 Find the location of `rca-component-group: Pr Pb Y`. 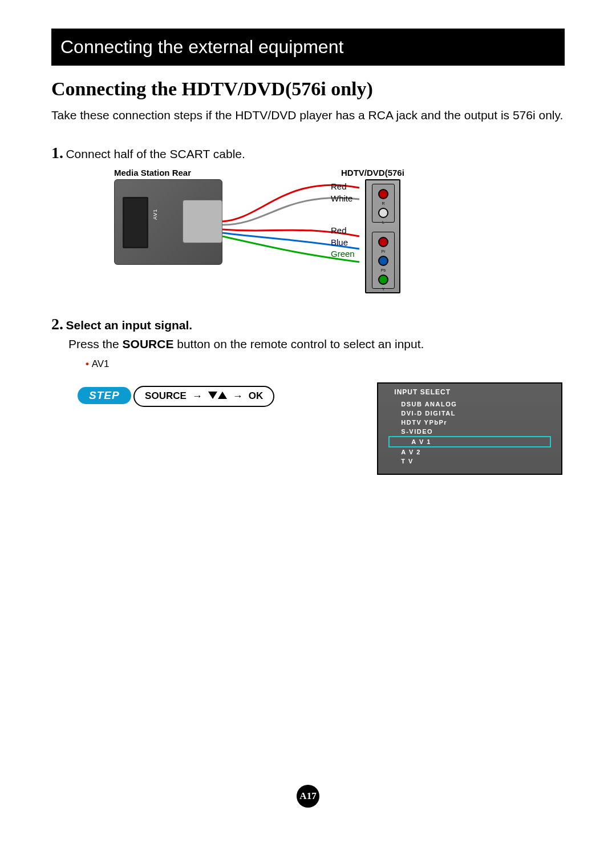

rca-component-group: Pr Pb Y is located at coordinates (383, 260).